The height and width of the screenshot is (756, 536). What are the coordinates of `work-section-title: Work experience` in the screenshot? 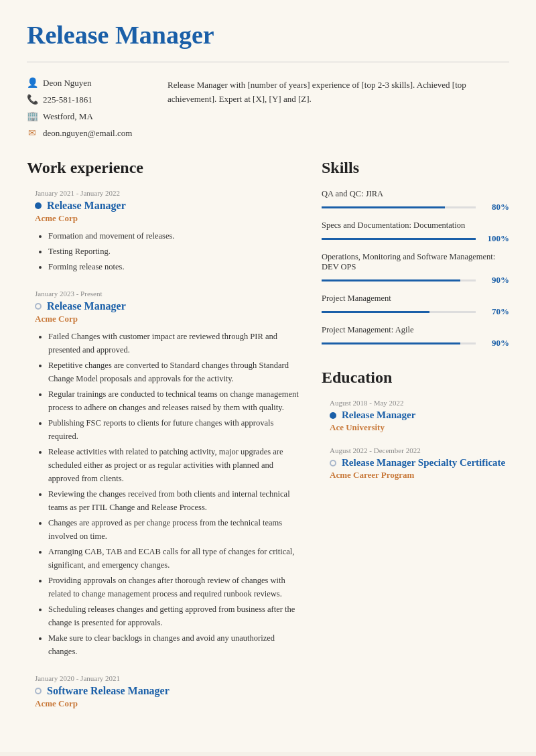 It's located at (164, 168).